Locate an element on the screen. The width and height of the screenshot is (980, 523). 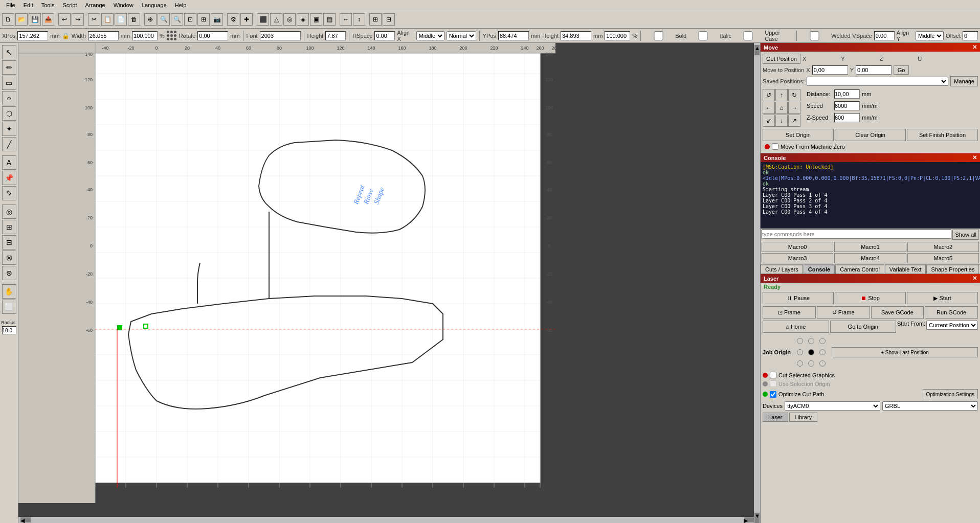
rect-tool: ▭ is located at coordinates (9, 83).